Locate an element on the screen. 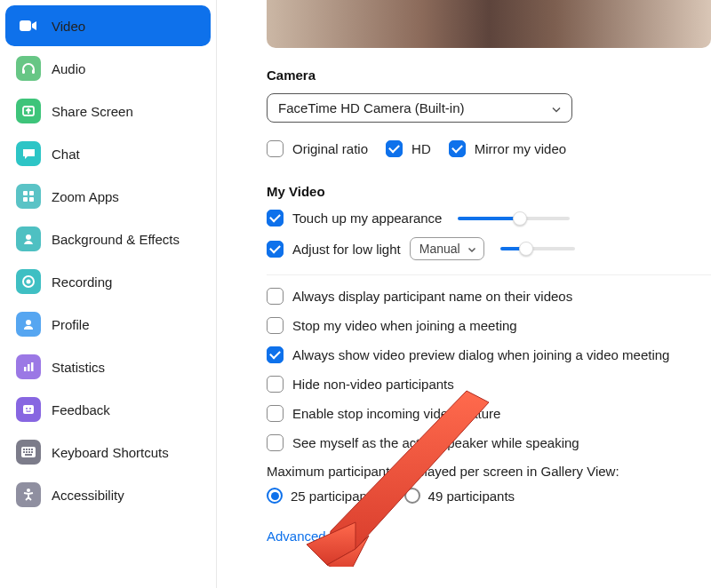 The height and width of the screenshot is (588, 711). effects-icon is located at coordinates (28, 239).